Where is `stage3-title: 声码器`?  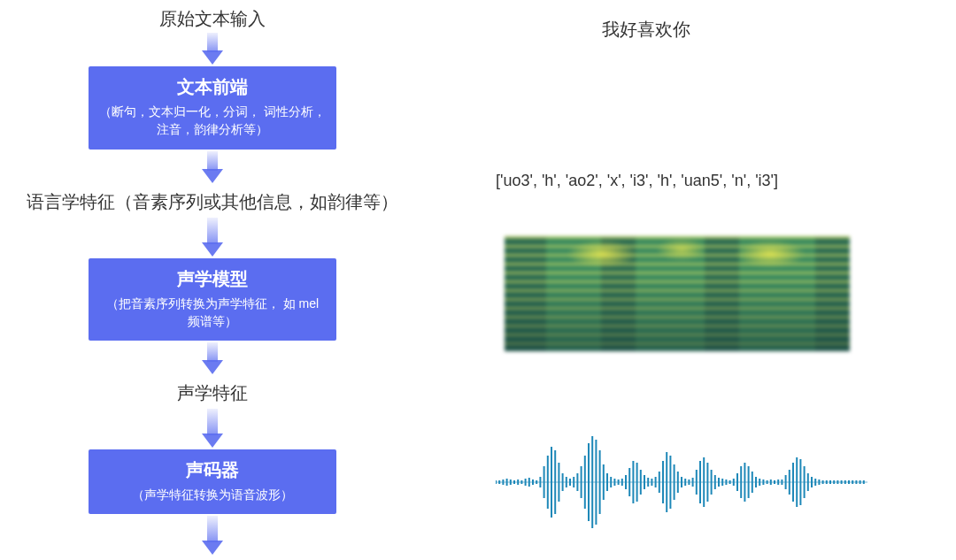
stage3-title: 声码器 is located at coordinates (212, 471).